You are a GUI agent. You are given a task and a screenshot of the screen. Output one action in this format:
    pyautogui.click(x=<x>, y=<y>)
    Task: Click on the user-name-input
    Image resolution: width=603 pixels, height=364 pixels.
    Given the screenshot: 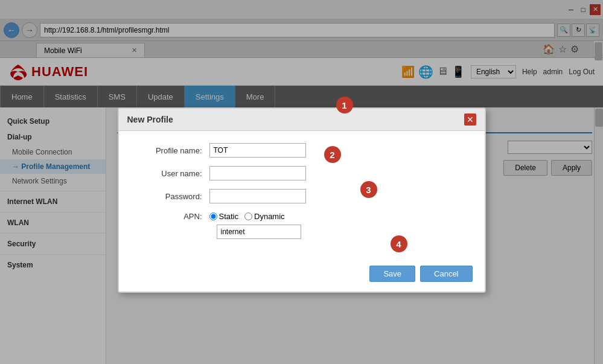 What is the action you would take?
    pyautogui.click(x=258, y=173)
    